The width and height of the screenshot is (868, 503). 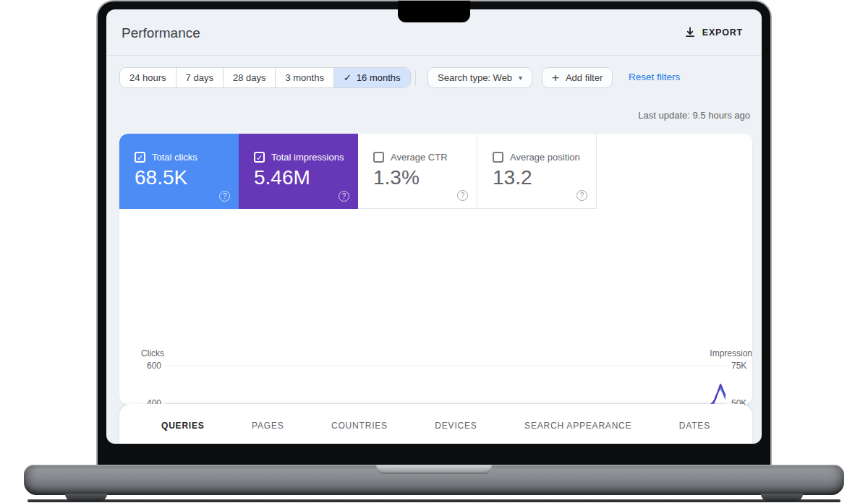 What do you see at coordinates (183, 424) in the screenshot?
I see `tab-queries: QUERIES` at bounding box center [183, 424].